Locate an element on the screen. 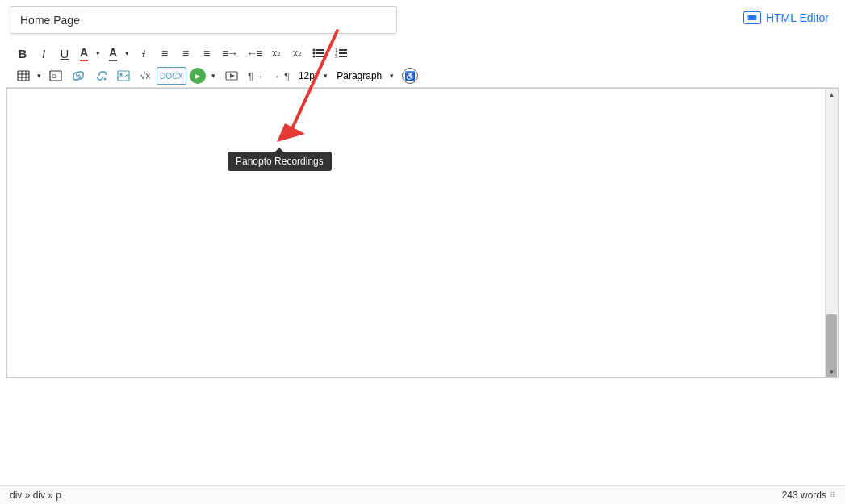 This screenshot has width=845, height=504. image-icon is located at coordinates (123, 76).